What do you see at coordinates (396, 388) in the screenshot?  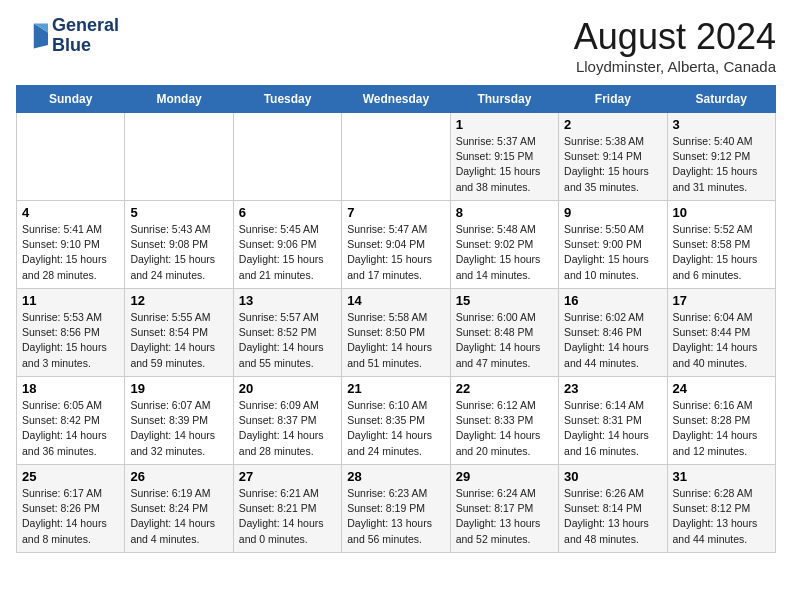 I see `day-number: 21` at bounding box center [396, 388].